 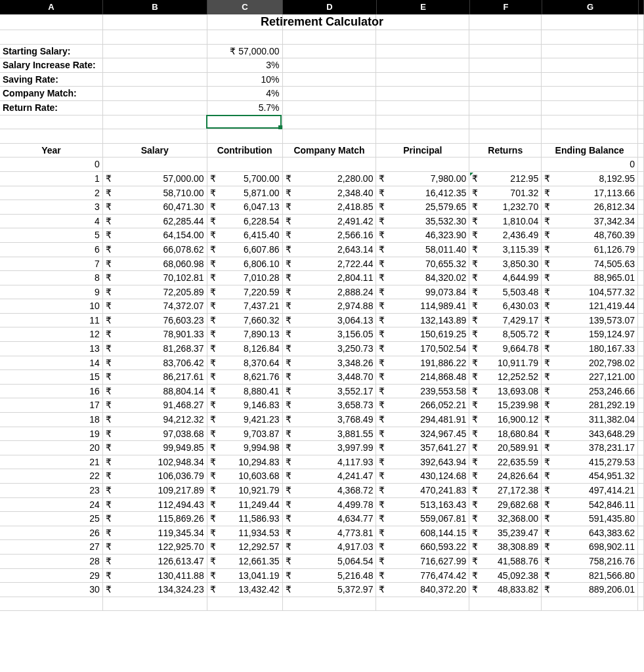 What do you see at coordinates (506, 7) in the screenshot?
I see `col-header-F: F` at bounding box center [506, 7].